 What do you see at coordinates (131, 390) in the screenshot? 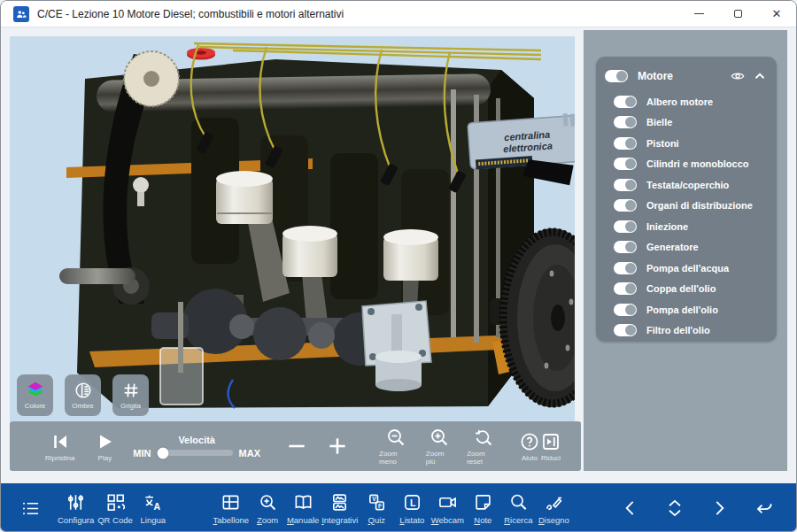
I see `grid-icon` at bounding box center [131, 390].